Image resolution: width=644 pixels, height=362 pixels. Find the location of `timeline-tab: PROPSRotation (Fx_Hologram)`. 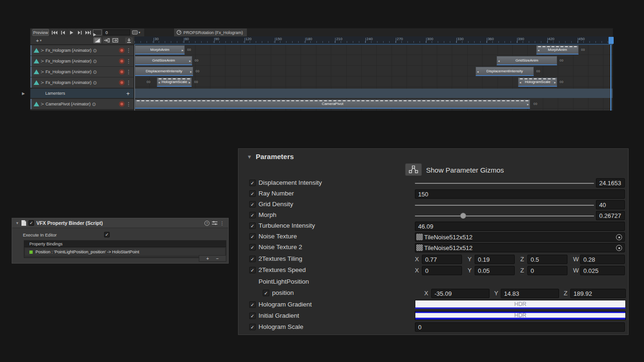

timeline-tab: PROPSRotation (Fx_Hologram) is located at coordinates (210, 33).